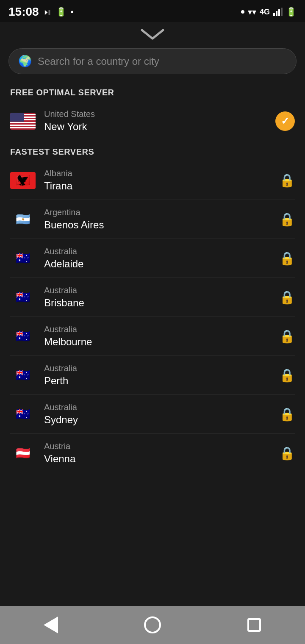  I want to click on server-info-us: United States New York, so click(160, 121).